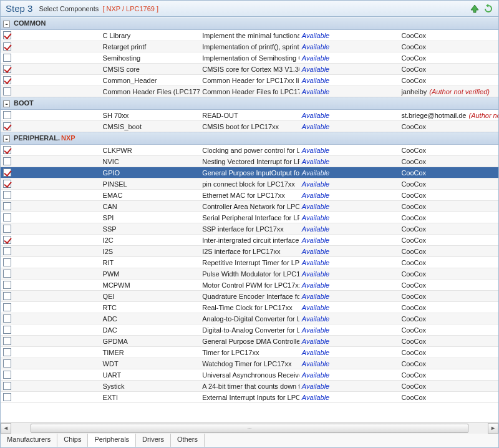 This screenshot has height=448, width=499. I want to click on scroll-left-button: ◄, so click(6, 428).